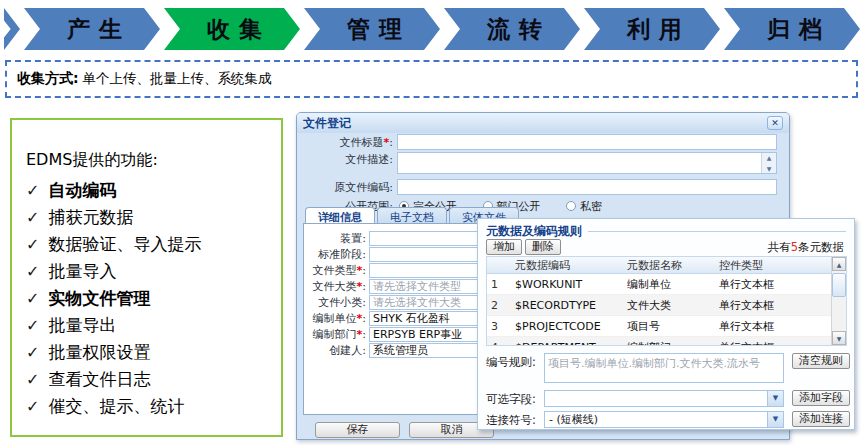 This screenshot has height=445, width=866. What do you see at coordinates (768, 163) in the screenshot?
I see `textarea-scrollbar: ▲ ▼` at bounding box center [768, 163].